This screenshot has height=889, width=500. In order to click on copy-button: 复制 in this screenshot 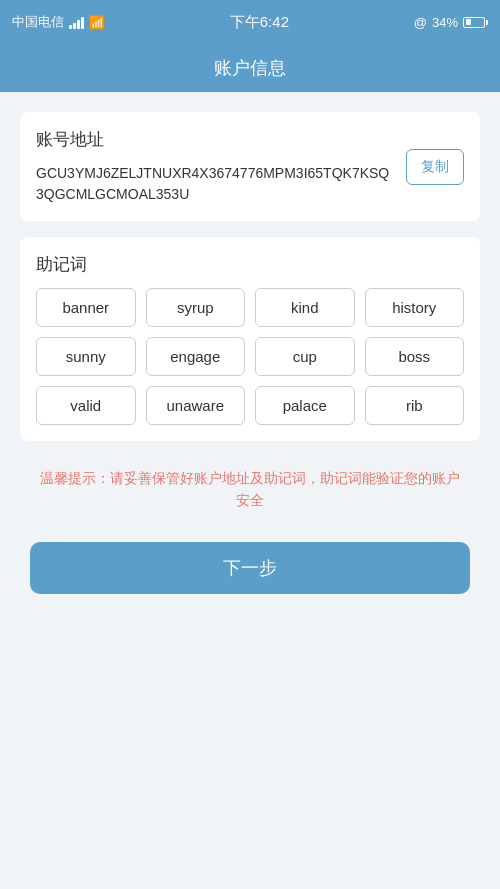, I will do `click(435, 167)`.